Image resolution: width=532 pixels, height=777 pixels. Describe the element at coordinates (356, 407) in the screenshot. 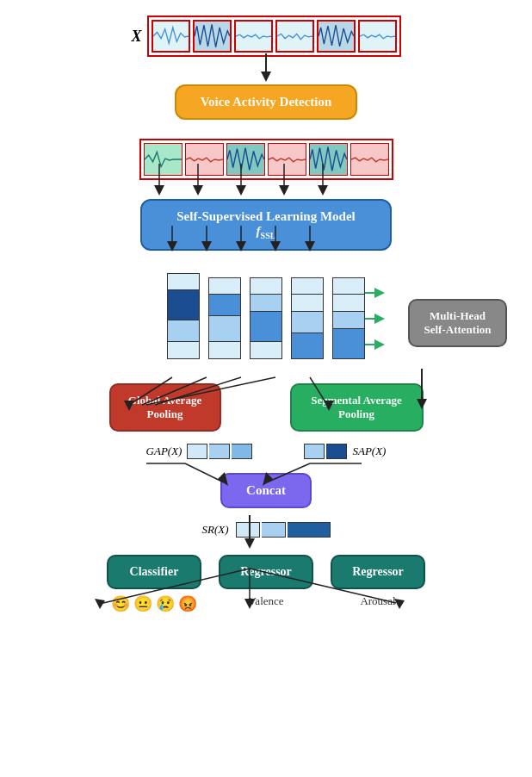

I see `sap-box: Segmental Average Pooling` at that location.